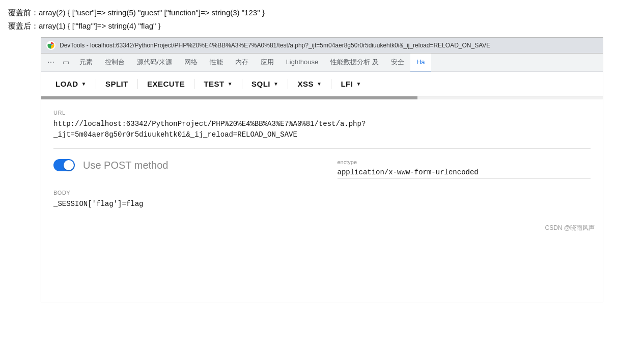 The height and width of the screenshot is (340, 644). What do you see at coordinates (358, 84) in the screenshot?
I see `lfi-chevron: ▼` at bounding box center [358, 84].